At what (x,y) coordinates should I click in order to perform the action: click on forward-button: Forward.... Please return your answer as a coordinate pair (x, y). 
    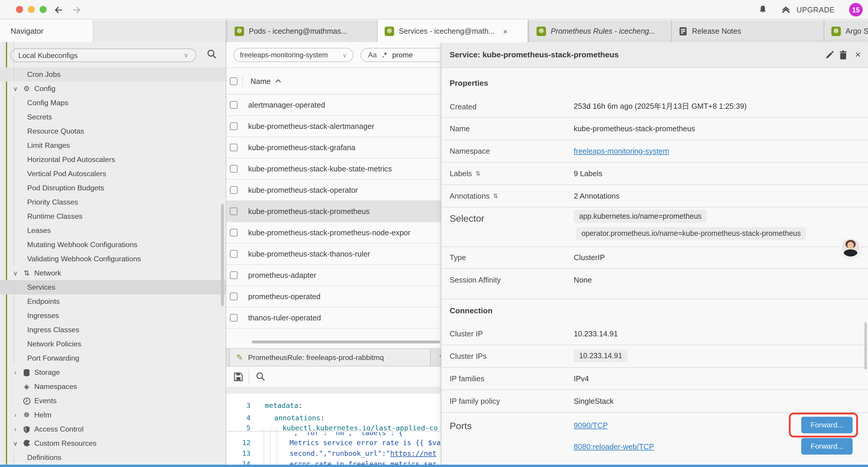
    Looking at the image, I should click on (827, 446).